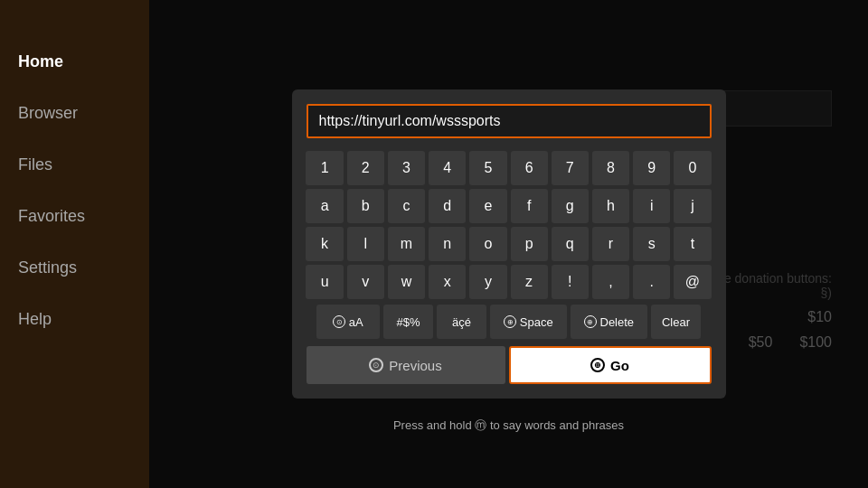 The image size is (868, 488). I want to click on key-period: ., so click(651, 282).